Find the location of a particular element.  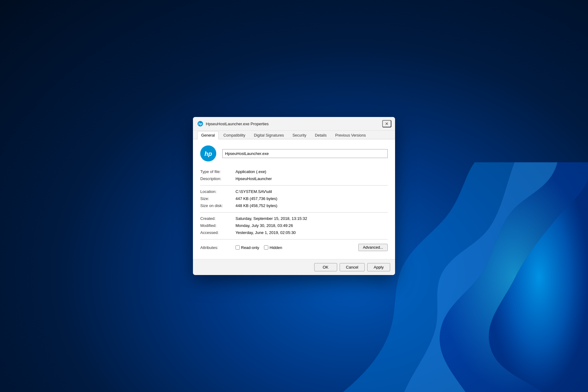

filename-input is located at coordinates (305, 154).